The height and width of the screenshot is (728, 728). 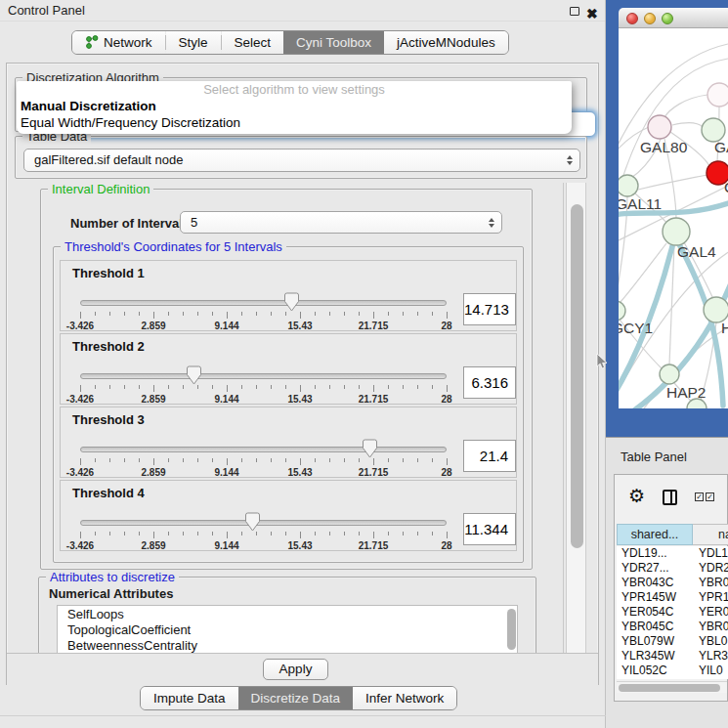 I want to click on table-row: YBL079WYBL0, so click(x=672, y=641).